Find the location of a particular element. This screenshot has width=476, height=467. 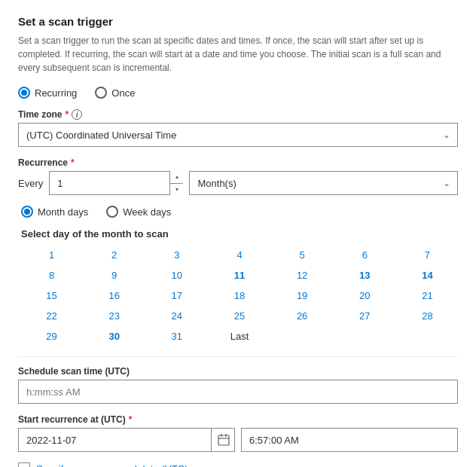

start-recurrence-required: * is located at coordinates (131, 420).